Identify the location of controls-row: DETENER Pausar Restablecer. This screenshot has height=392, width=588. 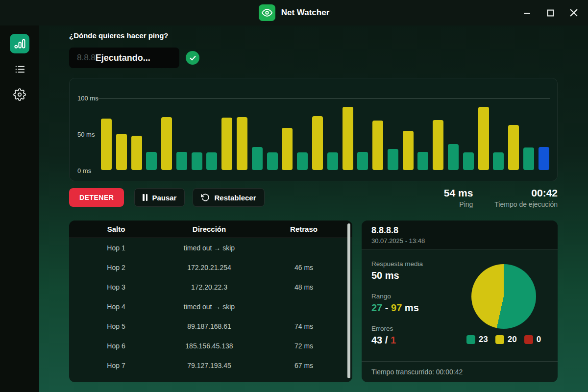
(171, 197).